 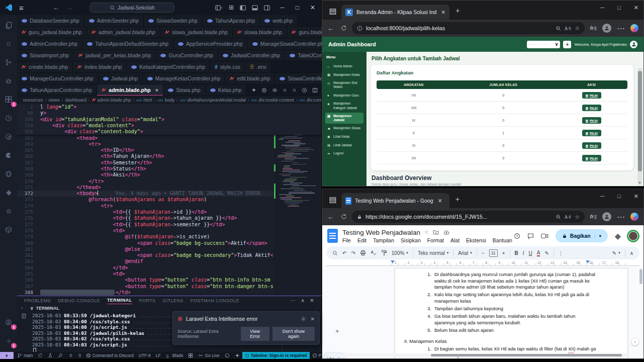 I want to click on tab-close-icon: ×, so click(x=157, y=90).